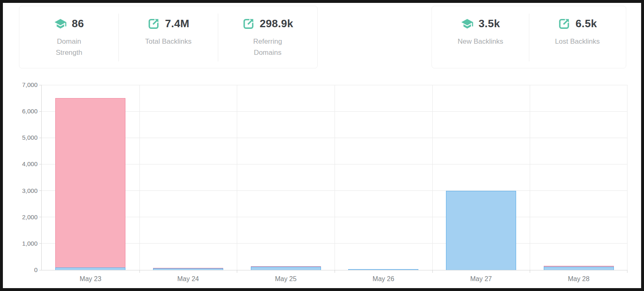  What do you see at coordinates (69, 37) in the screenshot?
I see `stat-domain-strength: 86 Domain Strength` at bounding box center [69, 37].